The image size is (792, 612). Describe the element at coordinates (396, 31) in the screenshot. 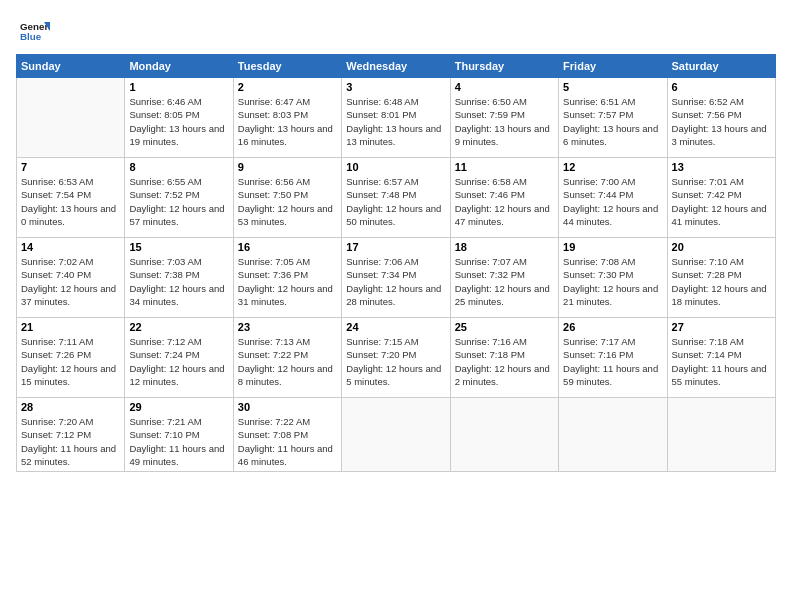

I see `header: General Blue` at that location.